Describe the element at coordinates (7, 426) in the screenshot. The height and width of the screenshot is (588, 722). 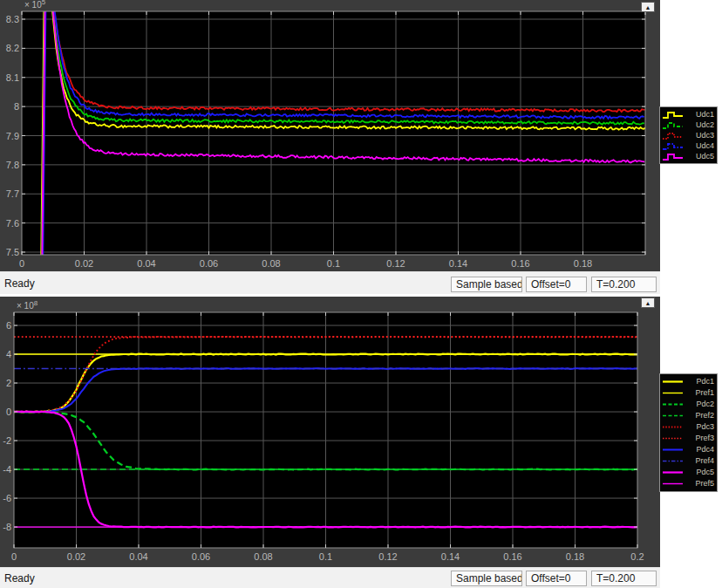
I see `y-tick-labels: 6420-2-4-6-8` at that location.